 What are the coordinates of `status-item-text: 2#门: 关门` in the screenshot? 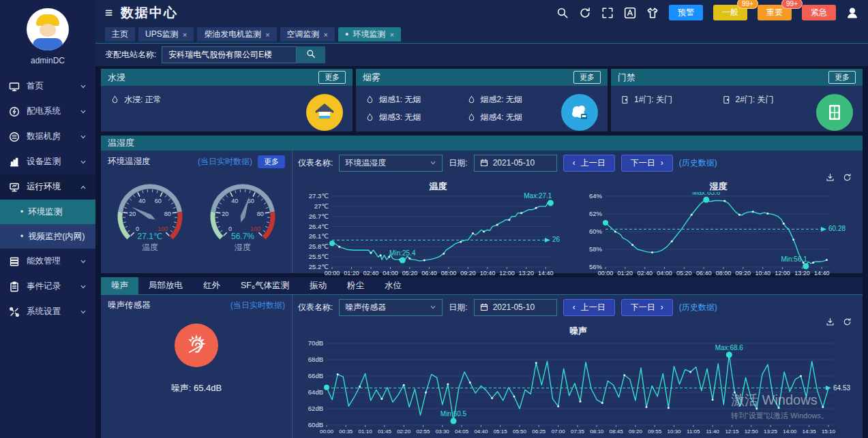 It's located at (755, 99).